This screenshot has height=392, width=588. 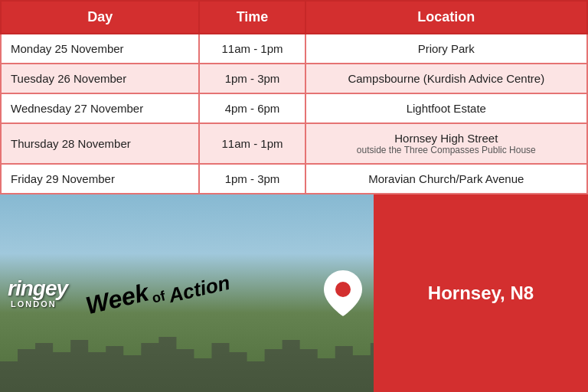 What do you see at coordinates (100, 49) in the screenshot?
I see `cell-day: Monday 25 November` at bounding box center [100, 49].